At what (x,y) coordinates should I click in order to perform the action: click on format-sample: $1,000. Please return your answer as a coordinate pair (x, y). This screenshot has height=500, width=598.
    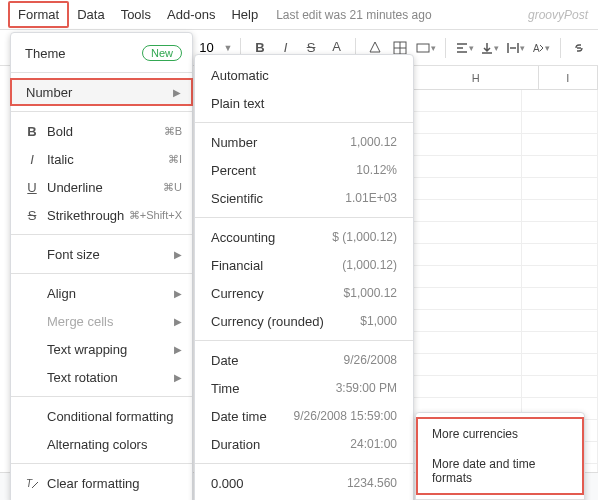
    Looking at the image, I should click on (378, 321).